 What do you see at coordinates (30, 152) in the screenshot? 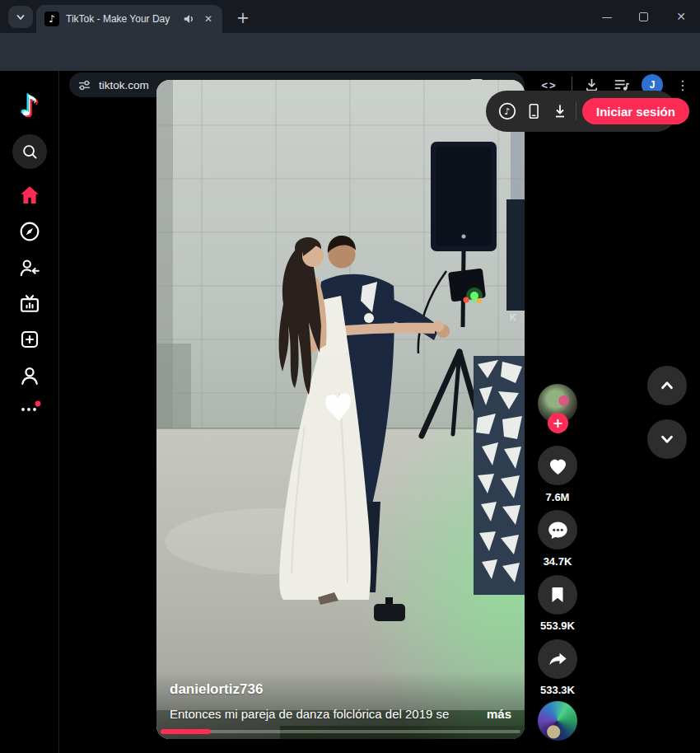
I see `sidebar-item-search` at bounding box center [30, 152].